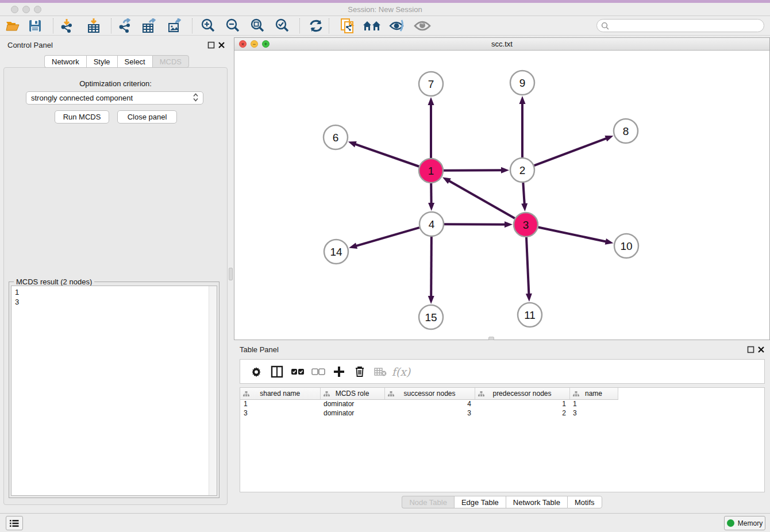 The width and height of the screenshot is (770, 532). I want to click on tab-edge-table: Edge Table, so click(480, 502).